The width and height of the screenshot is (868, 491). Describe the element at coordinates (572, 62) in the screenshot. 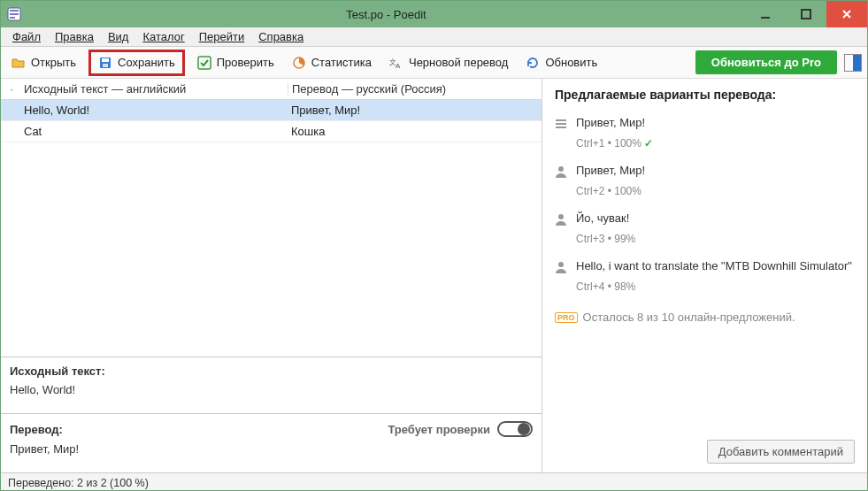

I see `update-label: Обновить` at that location.